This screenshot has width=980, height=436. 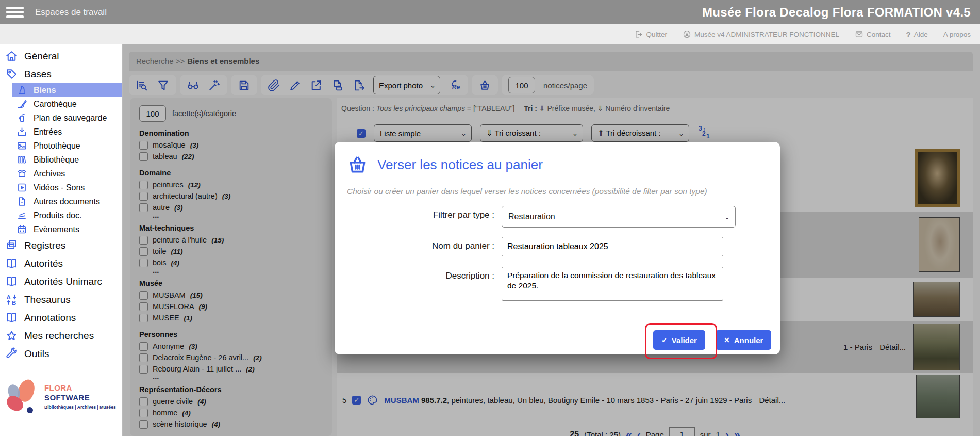 I want to click on app-title: Musée Flora Decalog Flora FORMATION v4.5, so click(x=836, y=12).